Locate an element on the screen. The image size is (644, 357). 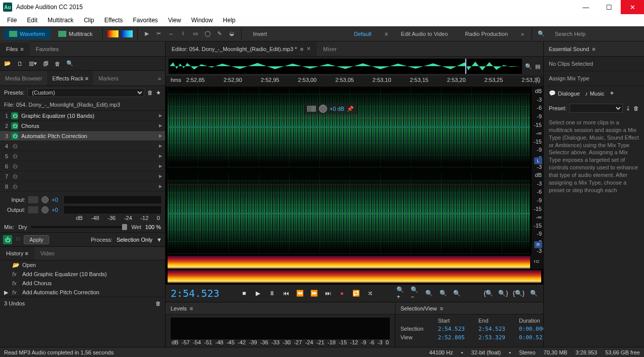
mixtype-music: ♪Music is located at coordinates (594, 93).